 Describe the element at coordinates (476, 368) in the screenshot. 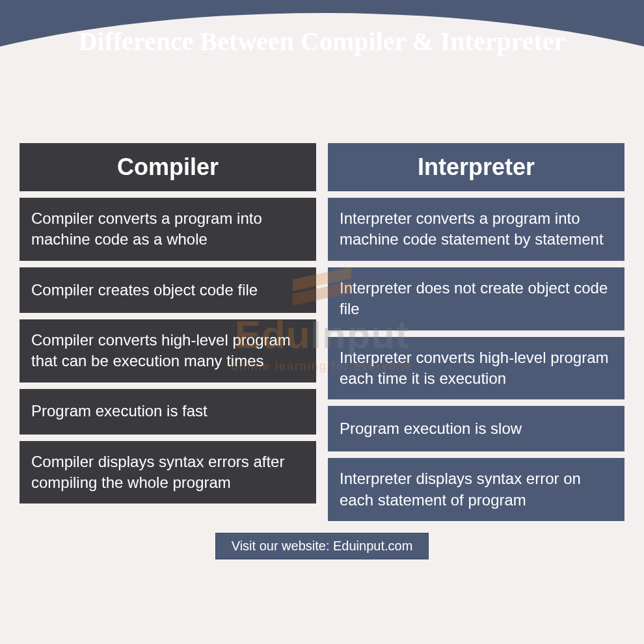

I see `table-row: Interpreter converts high-level program …` at that location.